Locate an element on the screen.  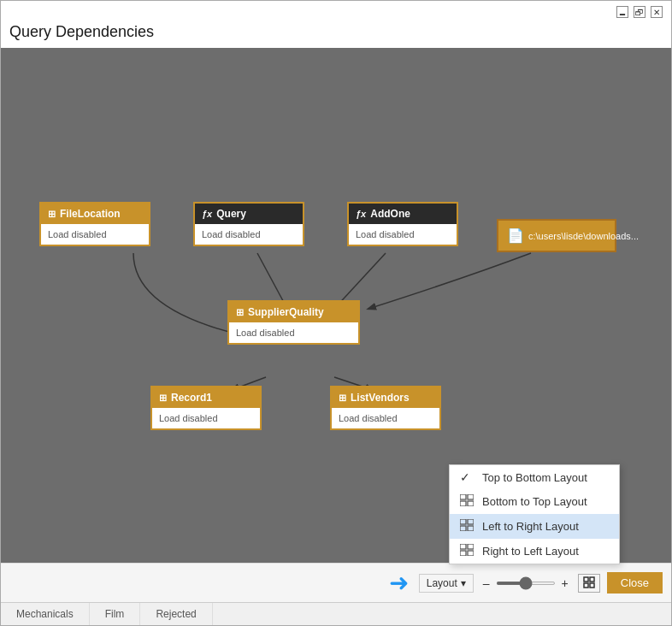
menu-item-top-to-bottom: ✓ Top to Bottom Layout is located at coordinates (534, 477).